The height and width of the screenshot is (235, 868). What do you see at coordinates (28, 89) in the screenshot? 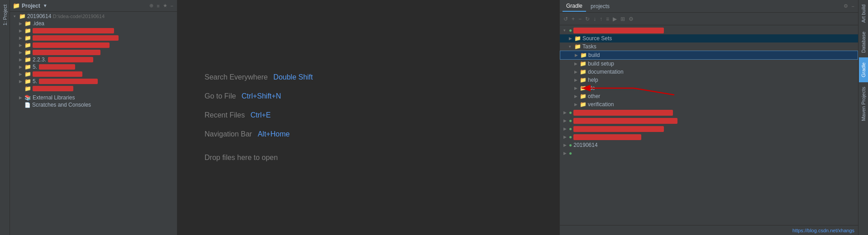
I see `folder-icon-7: 📁` at bounding box center [28, 89].